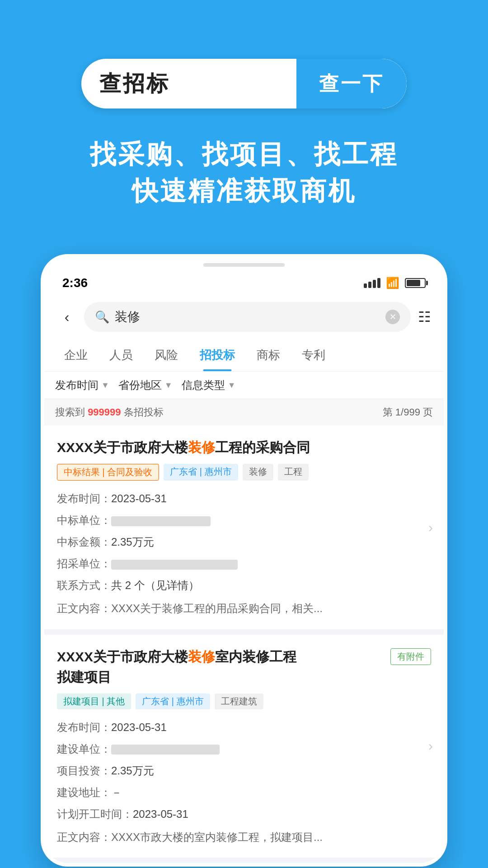 This screenshot has height=868, width=488. Describe the element at coordinates (189, 84) in the screenshot. I see `search-input-area: 查招标` at that location.